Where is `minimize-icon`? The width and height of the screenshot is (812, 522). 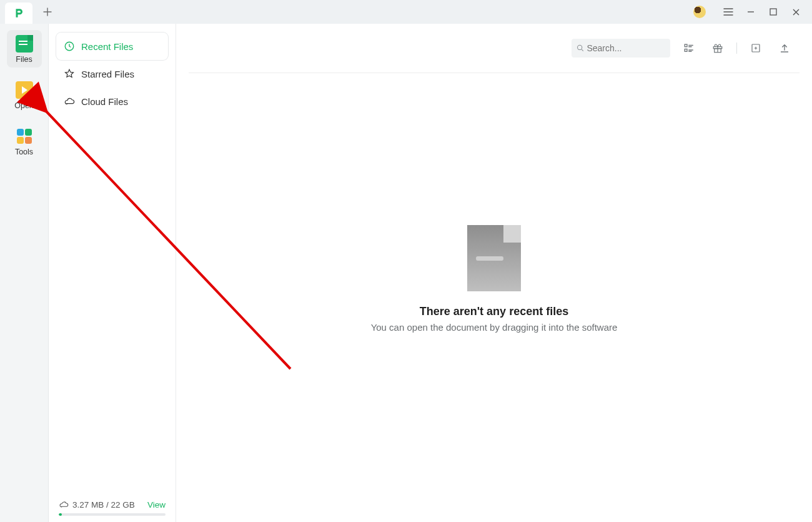
minimize-icon is located at coordinates (751, 12).